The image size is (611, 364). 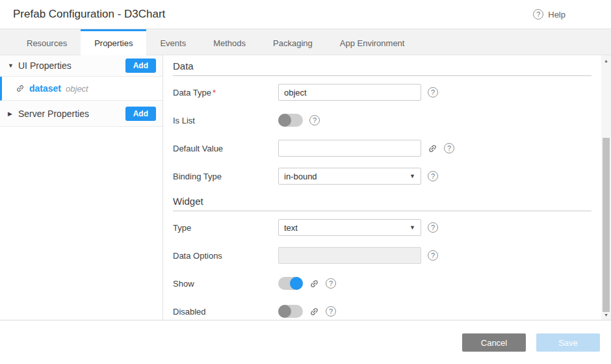 What do you see at coordinates (77, 88) in the screenshot?
I see `dataset-item-type: object` at bounding box center [77, 88].